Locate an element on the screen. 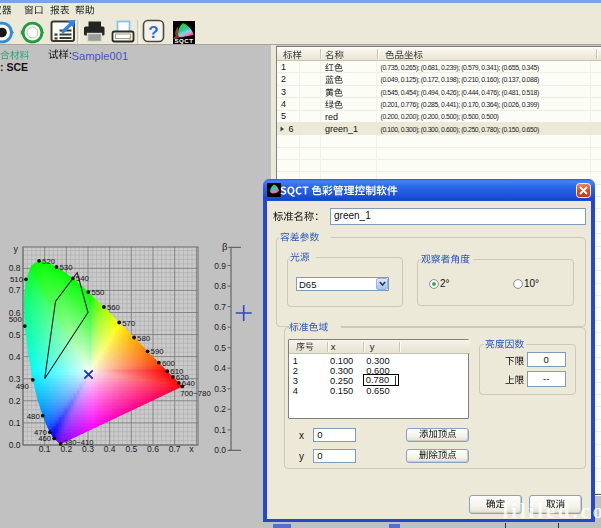 The image size is (601, 528). svg-text: 540 is located at coordinates (83, 278).